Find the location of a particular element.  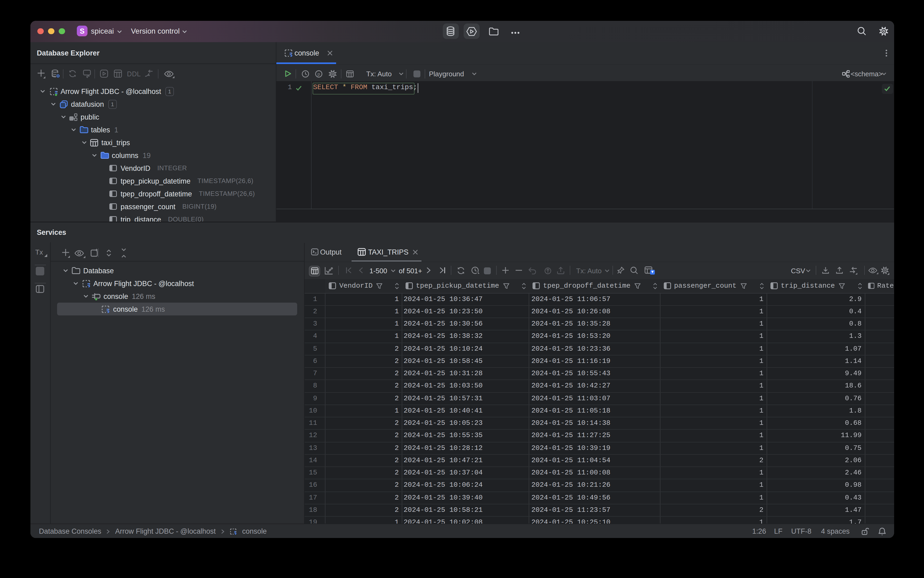

svg-text: p is located at coordinates (319, 74).